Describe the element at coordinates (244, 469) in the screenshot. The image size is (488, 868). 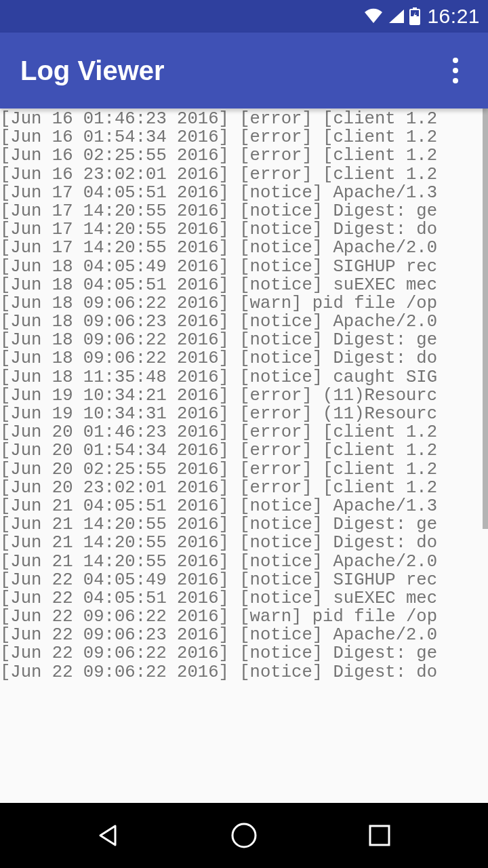
I see `log-line: [Jun 20 02:25:55 2016] [error] [client 1…` at that location.